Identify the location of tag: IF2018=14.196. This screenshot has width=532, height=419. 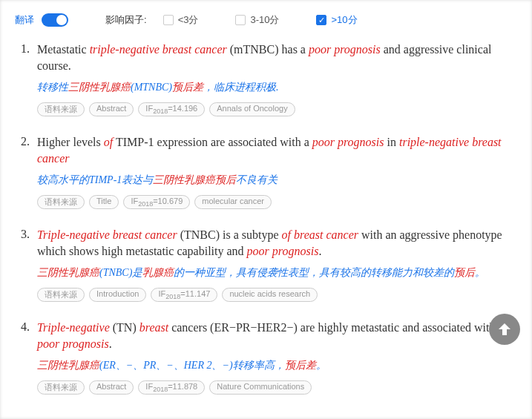
(171, 110).